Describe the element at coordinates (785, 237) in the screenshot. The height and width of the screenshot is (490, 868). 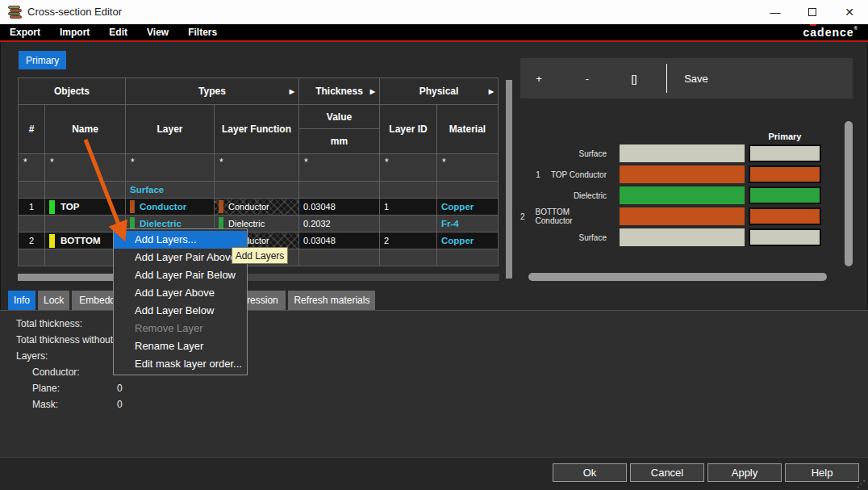
I see `stack-bar-primary-surface-bottom` at that location.